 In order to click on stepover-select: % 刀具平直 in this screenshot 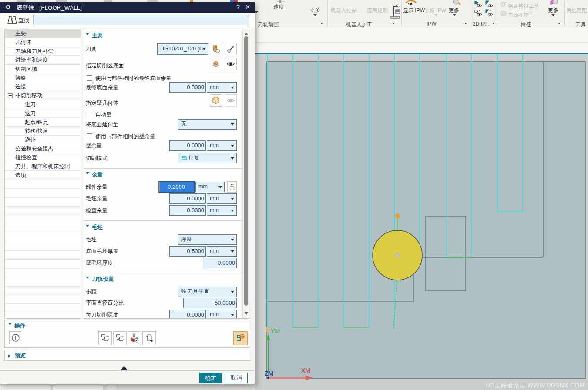, I will do `click(207, 292)`.